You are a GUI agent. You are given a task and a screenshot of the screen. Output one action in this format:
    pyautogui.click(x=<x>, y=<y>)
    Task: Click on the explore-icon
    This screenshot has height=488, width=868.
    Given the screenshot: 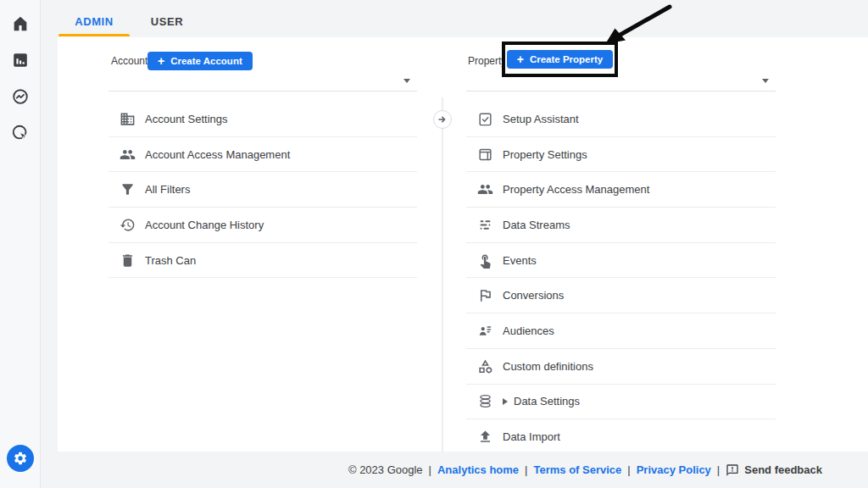 What is the action you would take?
    pyautogui.click(x=20, y=97)
    